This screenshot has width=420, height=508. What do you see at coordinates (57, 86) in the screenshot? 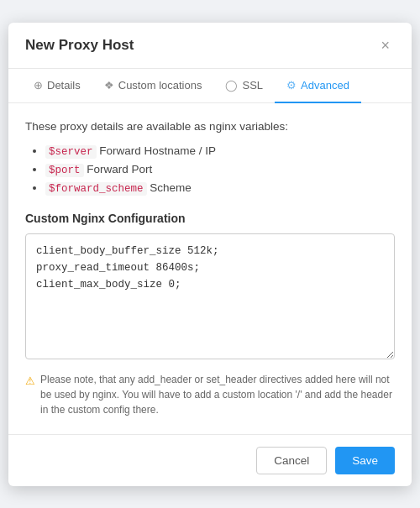
I see `tab-details: ⊕ Details` at bounding box center [57, 86].